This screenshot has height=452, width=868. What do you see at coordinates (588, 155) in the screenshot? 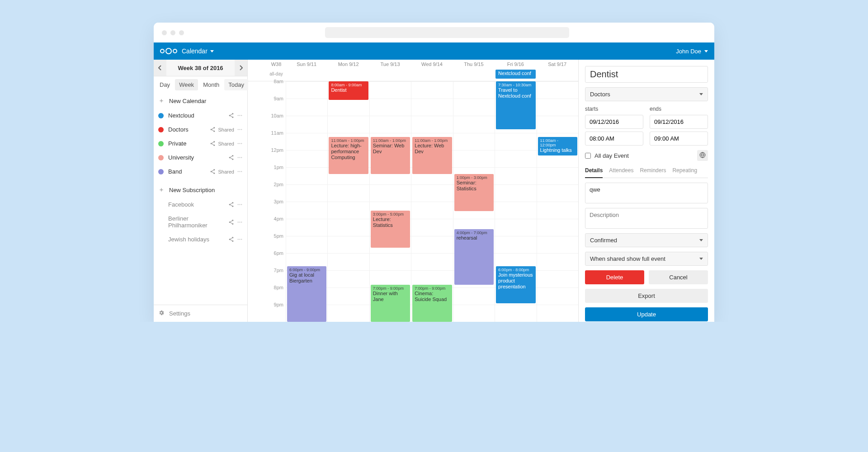
I see `allday-checkbox` at bounding box center [588, 155].